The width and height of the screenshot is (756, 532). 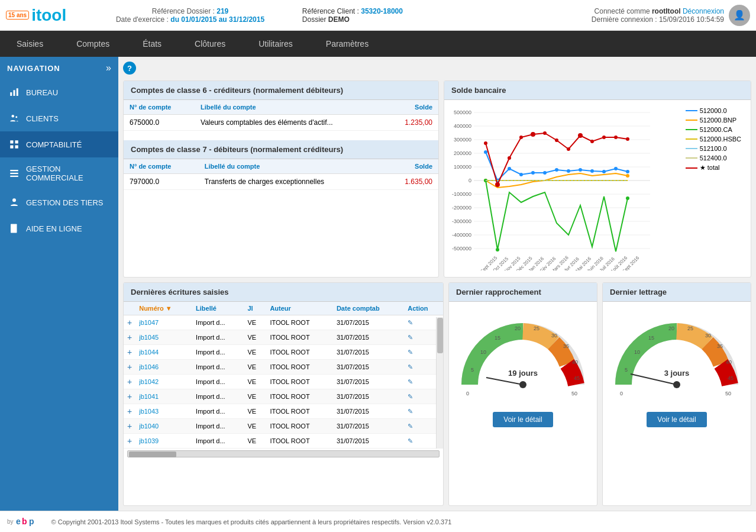 I want to click on svg-text: 15, so click(x=651, y=338).